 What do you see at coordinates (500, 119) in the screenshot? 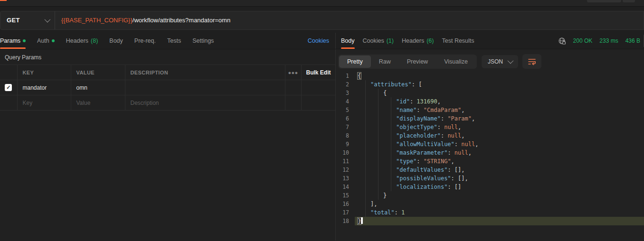
I see `code-content: "displayName": "Param",` at bounding box center [500, 119].